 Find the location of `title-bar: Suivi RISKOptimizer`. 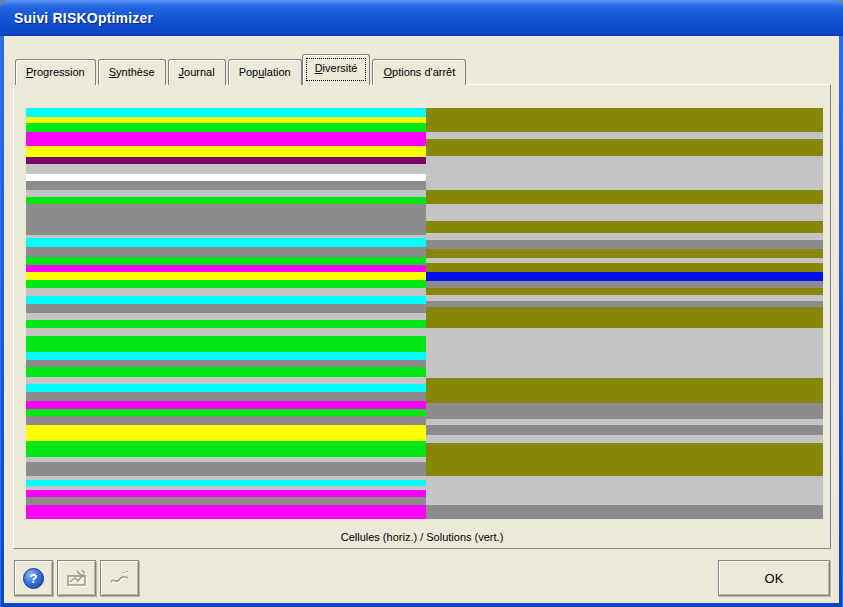

title-bar: Suivi RISKOptimizer is located at coordinates (422, 18).